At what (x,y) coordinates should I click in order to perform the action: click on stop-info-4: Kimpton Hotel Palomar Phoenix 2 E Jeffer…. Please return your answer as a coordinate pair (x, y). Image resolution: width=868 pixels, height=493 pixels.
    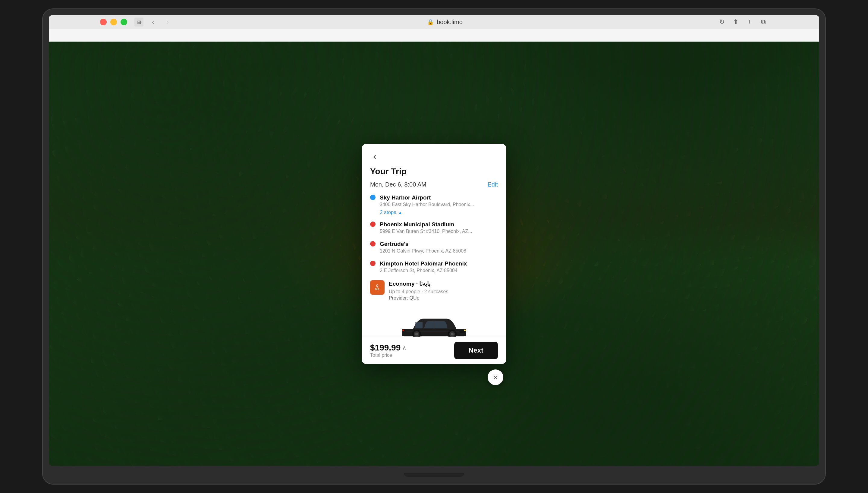
    Looking at the image, I should click on (439, 267).